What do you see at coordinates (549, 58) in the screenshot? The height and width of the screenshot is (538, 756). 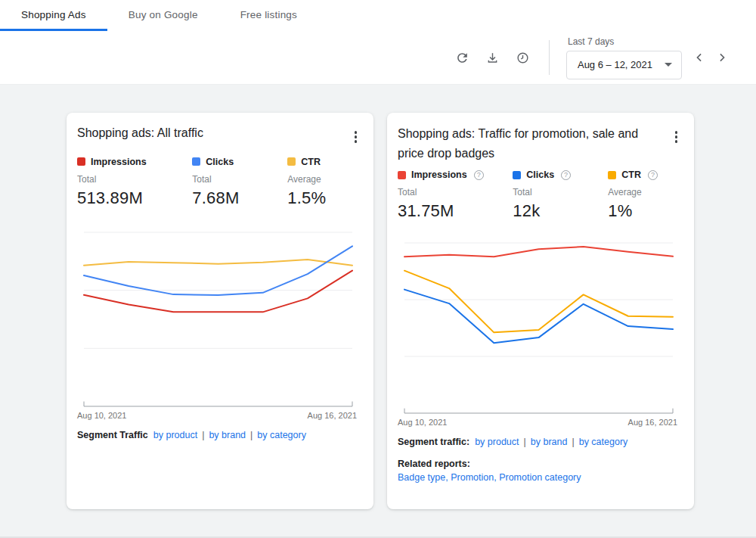 I see `toolbar-divider` at bounding box center [549, 58].